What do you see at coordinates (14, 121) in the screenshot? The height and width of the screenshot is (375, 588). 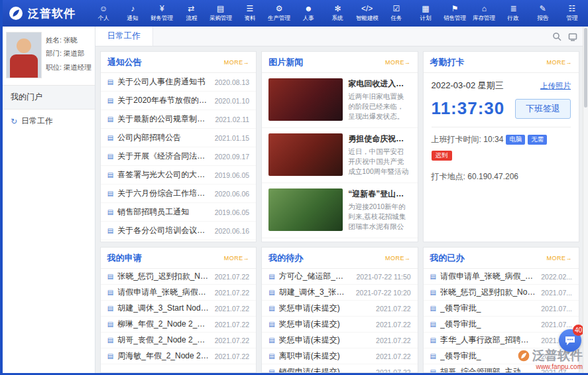 I see `refresh-circle-icon: ↻` at bounding box center [14, 121].